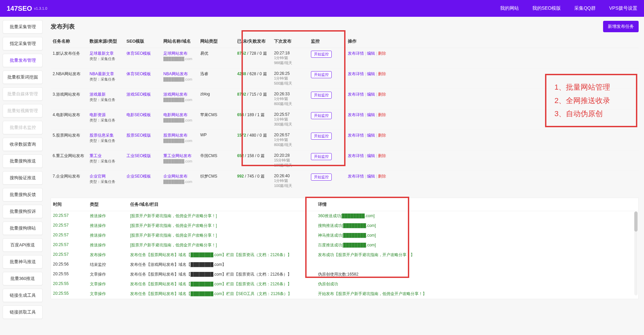 The width and height of the screenshot is (644, 335). I want to click on cell-cms: zblog, so click(217, 99).